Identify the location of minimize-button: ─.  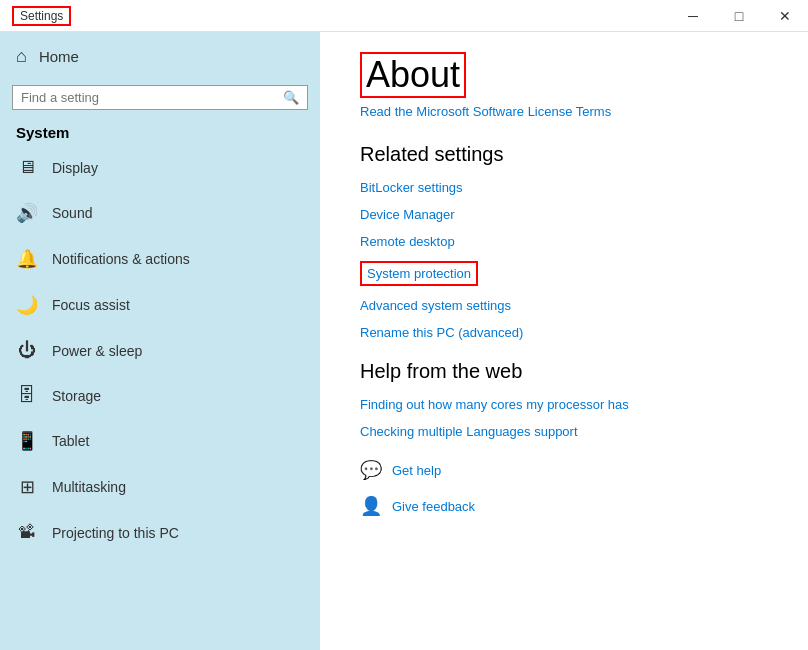
(693, 16).